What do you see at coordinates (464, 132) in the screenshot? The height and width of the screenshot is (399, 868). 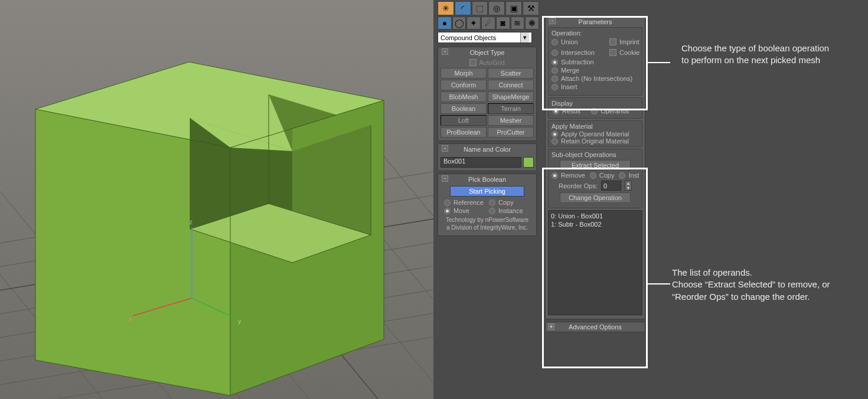 I see `object-type-button: ProBoolean` at bounding box center [464, 132].